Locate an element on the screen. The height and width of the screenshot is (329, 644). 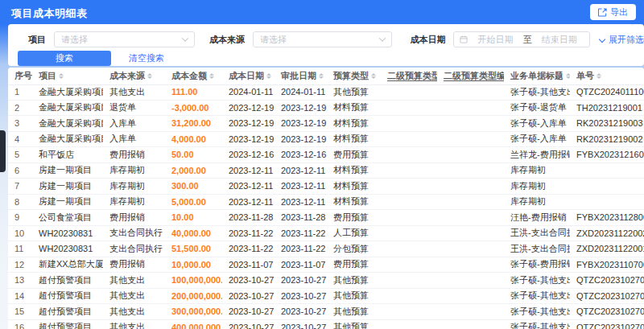
table-cell: 111.00 is located at coordinates (193, 92).